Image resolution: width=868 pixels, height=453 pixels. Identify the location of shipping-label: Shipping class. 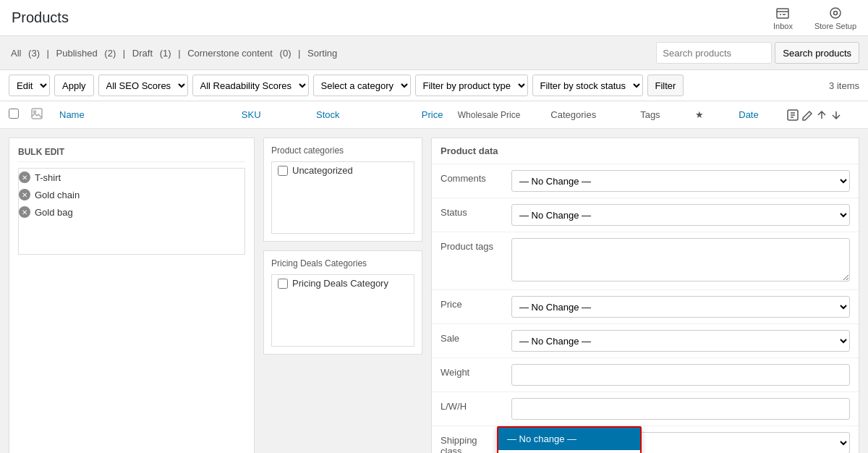
(473, 443).